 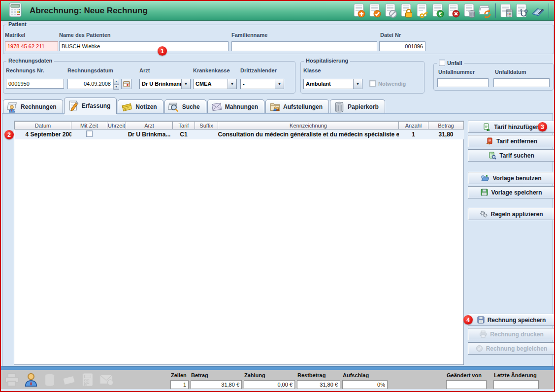 I want to click on klasse-combo-value: Ambulant, so click(x=328, y=84).